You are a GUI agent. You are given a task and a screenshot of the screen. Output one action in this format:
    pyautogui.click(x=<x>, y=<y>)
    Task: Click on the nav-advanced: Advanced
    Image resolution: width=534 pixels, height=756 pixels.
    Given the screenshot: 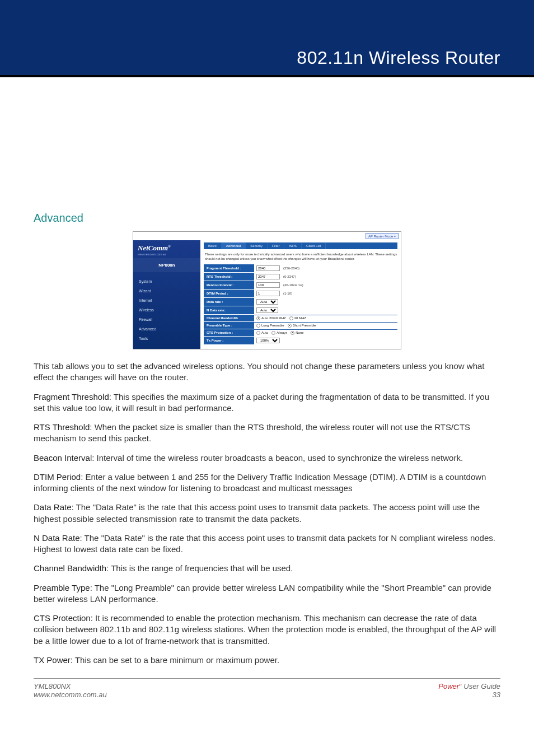 What is the action you would take?
    pyautogui.click(x=167, y=329)
    